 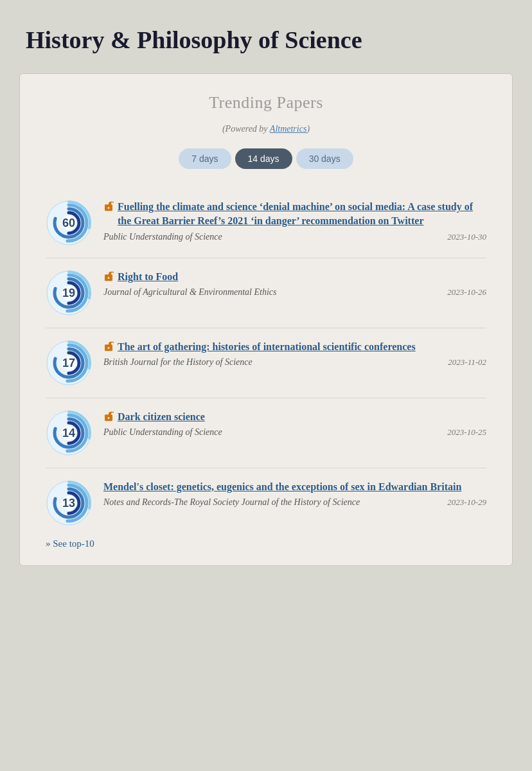 What do you see at coordinates (467, 362) in the screenshot?
I see `paper-date: 2023-11-02` at bounding box center [467, 362].